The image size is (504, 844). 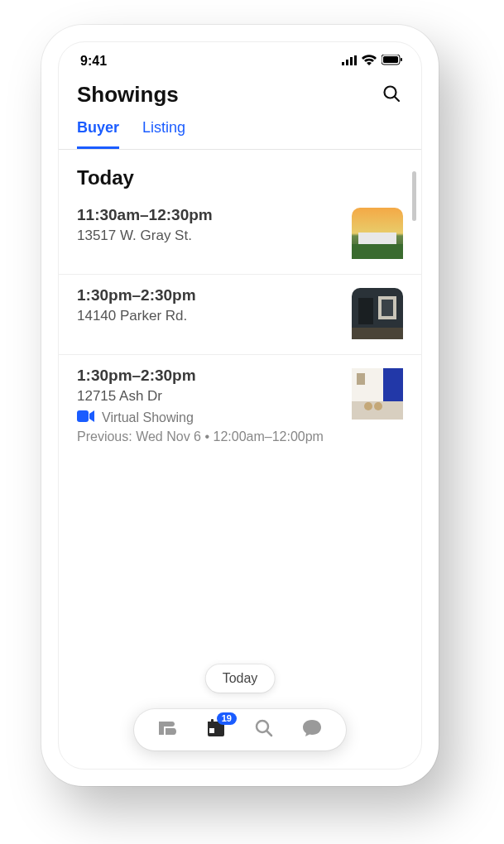 What do you see at coordinates (209, 396) in the screenshot?
I see `showing-address: 12715 Ash Dr` at bounding box center [209, 396].